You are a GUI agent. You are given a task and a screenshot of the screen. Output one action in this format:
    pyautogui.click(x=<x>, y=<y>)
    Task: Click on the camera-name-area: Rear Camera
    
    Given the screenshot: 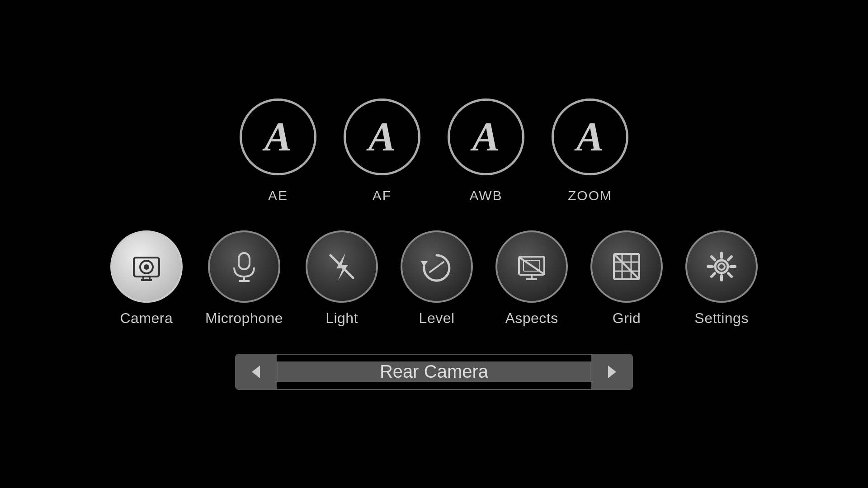 What is the action you would take?
    pyautogui.click(x=434, y=371)
    